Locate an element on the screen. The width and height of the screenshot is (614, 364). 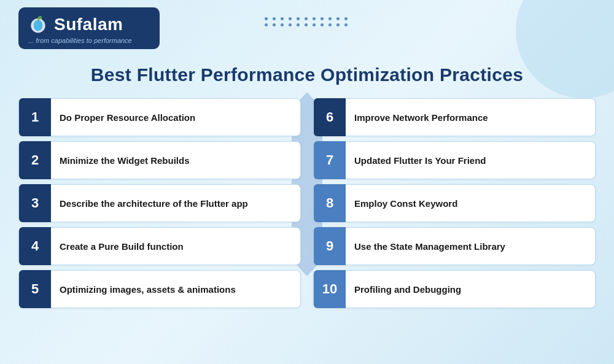
item-number: 5 is located at coordinates (35, 289).